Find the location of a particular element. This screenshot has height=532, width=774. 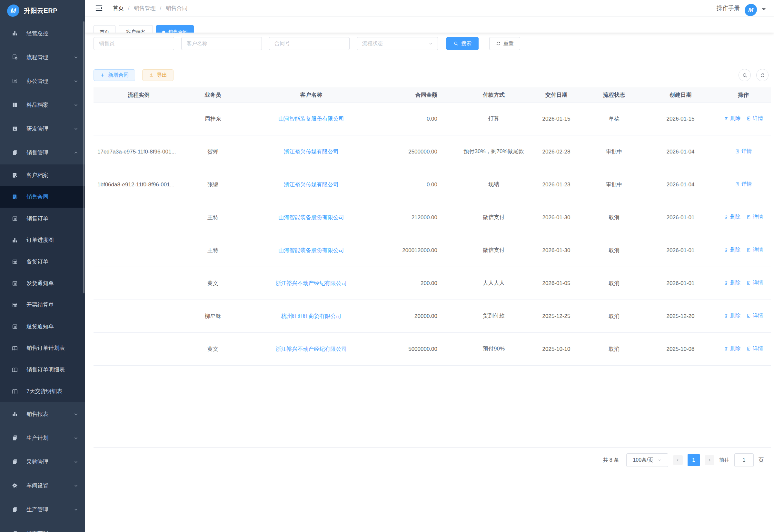

customer-cell: 浙江裕兴传媒有限公司 is located at coordinates (311, 152).